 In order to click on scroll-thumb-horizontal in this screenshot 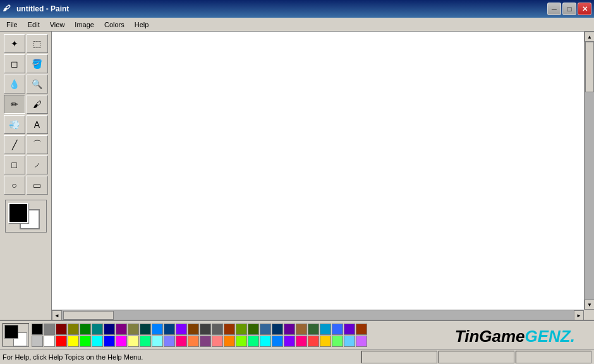, I will do `click(88, 315)`.